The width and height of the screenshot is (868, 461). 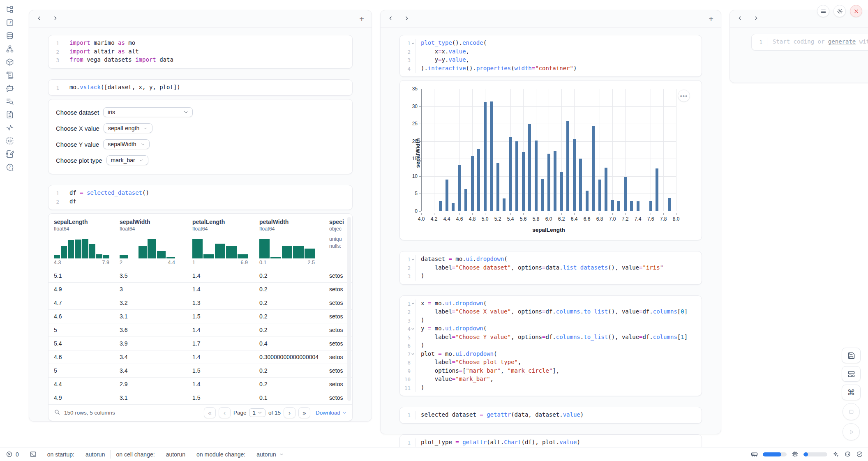 What do you see at coordinates (10, 88) in the screenshot?
I see `ai-chat-icon` at bounding box center [10, 88].